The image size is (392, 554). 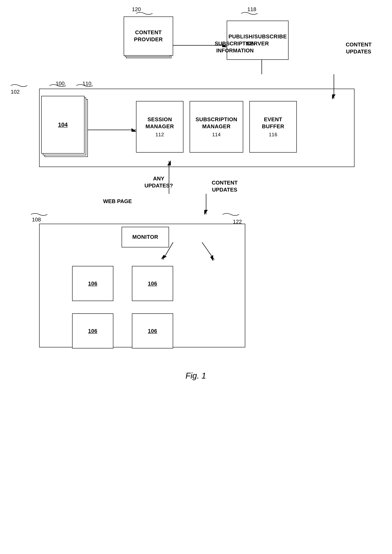 What do you see at coordinates (93, 284) in the screenshot?
I see `frame-106-tl: 106` at bounding box center [93, 284].